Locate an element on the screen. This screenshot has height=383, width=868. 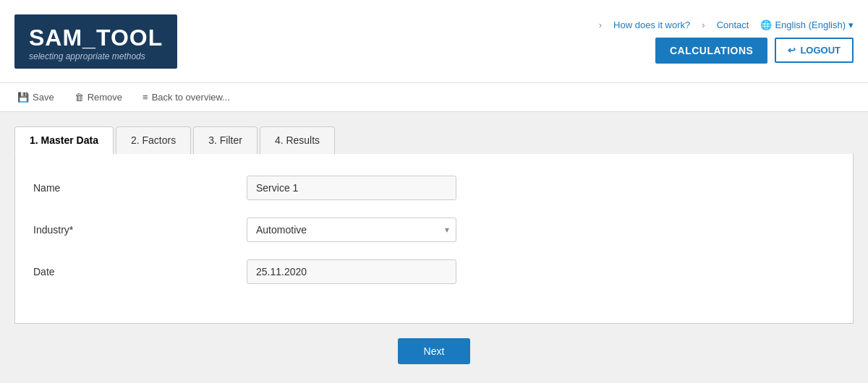
language-label: English (English) is located at coordinates (810, 25).